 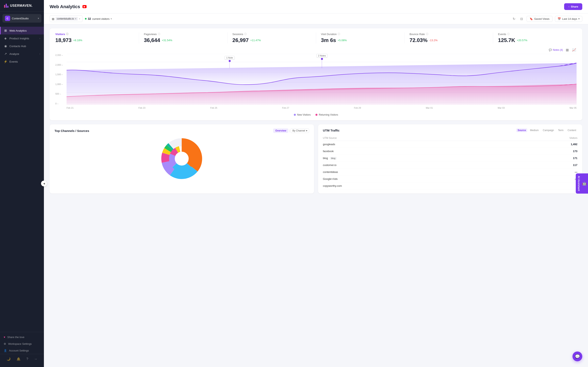 What do you see at coordinates (183, 38) in the screenshot?
I see `stat-pageviews: Pageviews ⓘ 36,644 +31.54%` at bounding box center [183, 38].